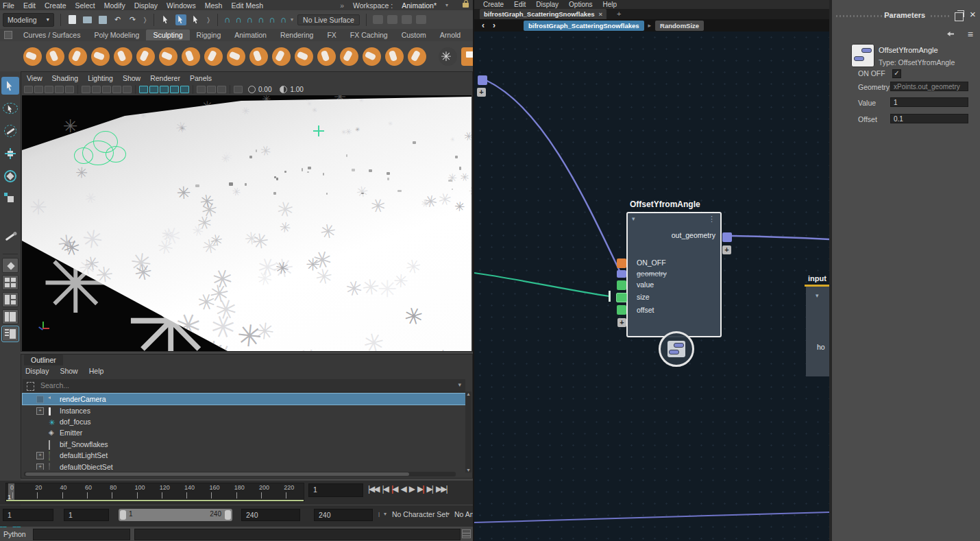  What do you see at coordinates (10, 300) in the screenshot?
I see `pane-layout-a-button` at bounding box center [10, 300].